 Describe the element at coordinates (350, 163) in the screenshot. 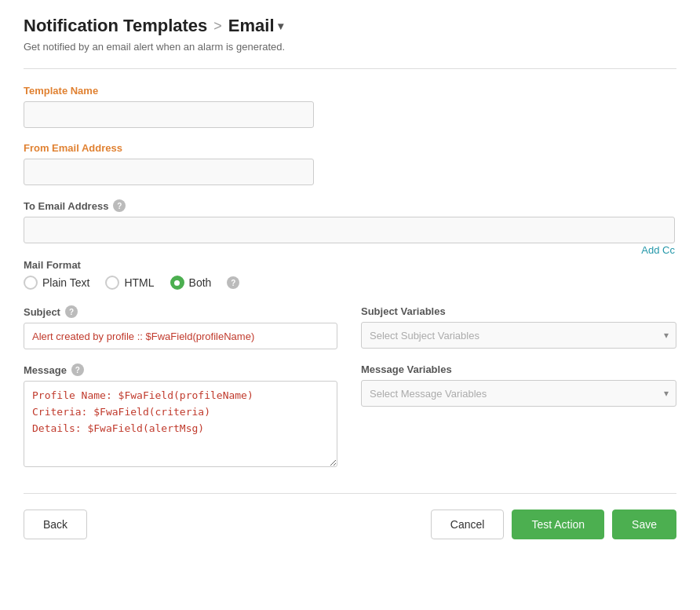

I see `from-email-section: From Email Address` at that location.